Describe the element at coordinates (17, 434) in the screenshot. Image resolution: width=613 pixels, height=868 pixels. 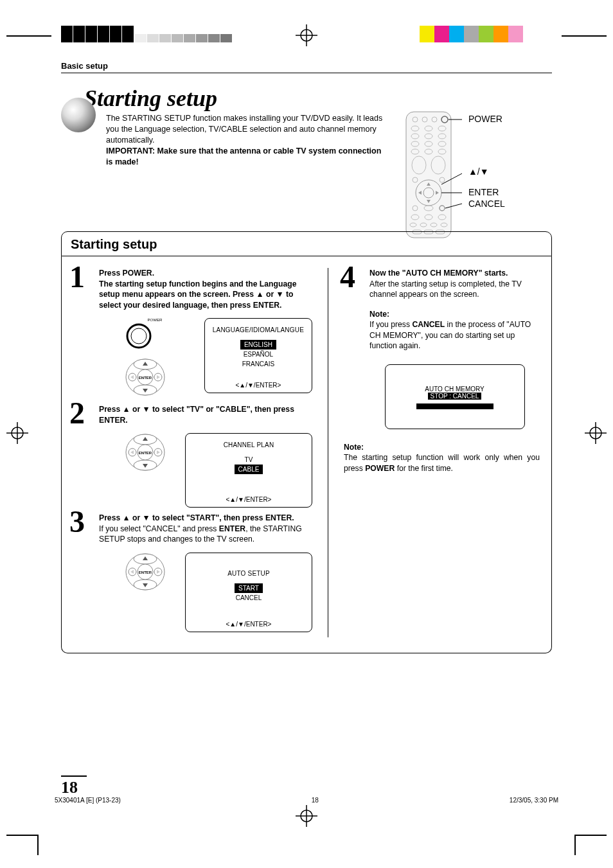
I see `registration-mark-left-icon` at that location.